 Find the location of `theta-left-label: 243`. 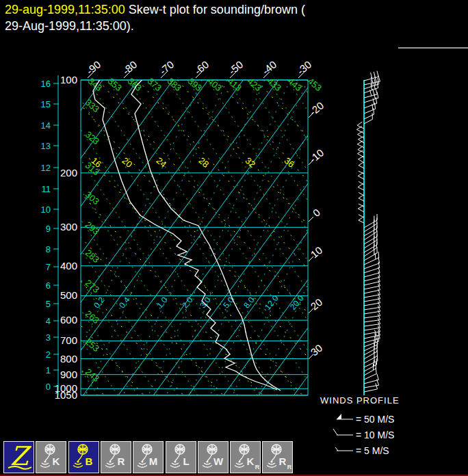

theta-left-label: 243 is located at coordinates (92, 375).